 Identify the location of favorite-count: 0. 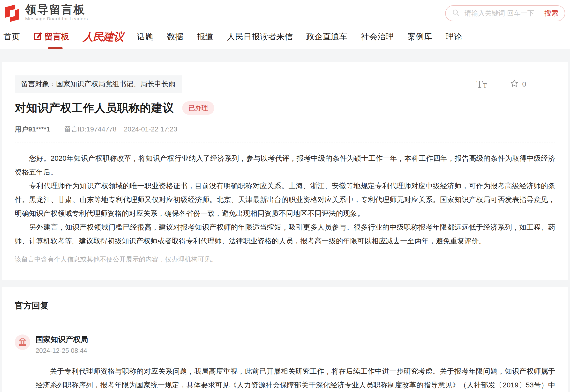
(524, 84).